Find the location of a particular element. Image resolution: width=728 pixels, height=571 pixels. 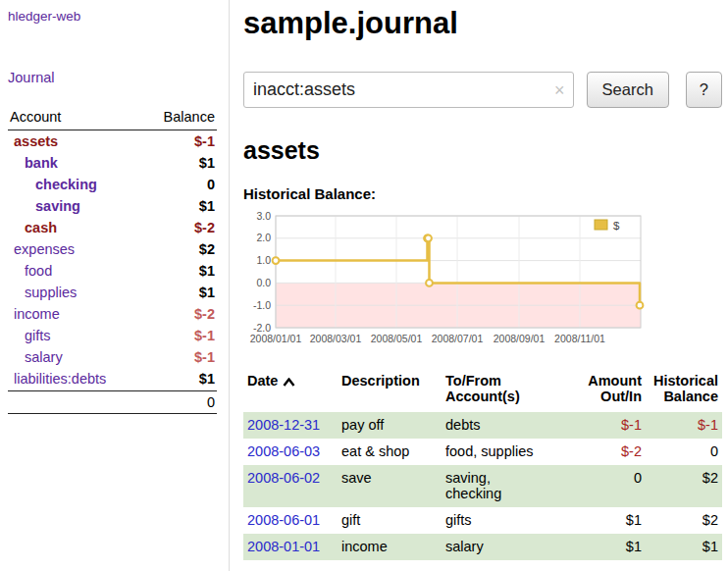

transaction-date-link: 2008-06-03 is located at coordinates (284, 451).